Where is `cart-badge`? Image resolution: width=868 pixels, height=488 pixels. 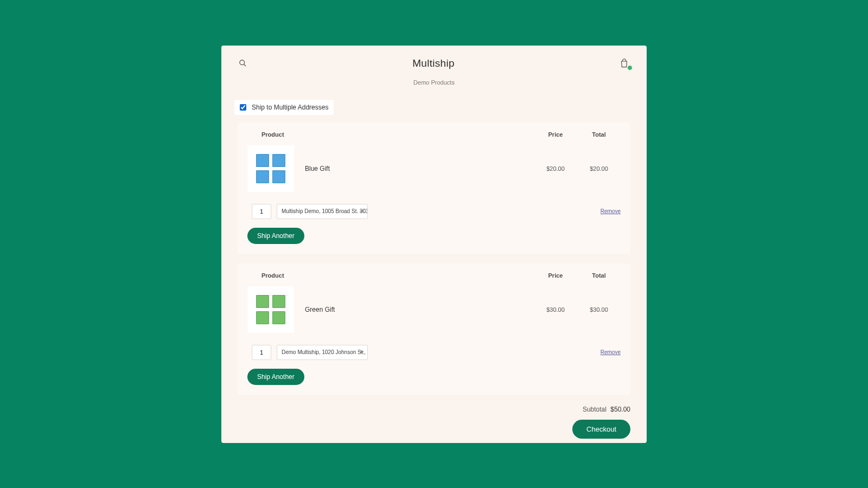 cart-badge is located at coordinates (630, 68).